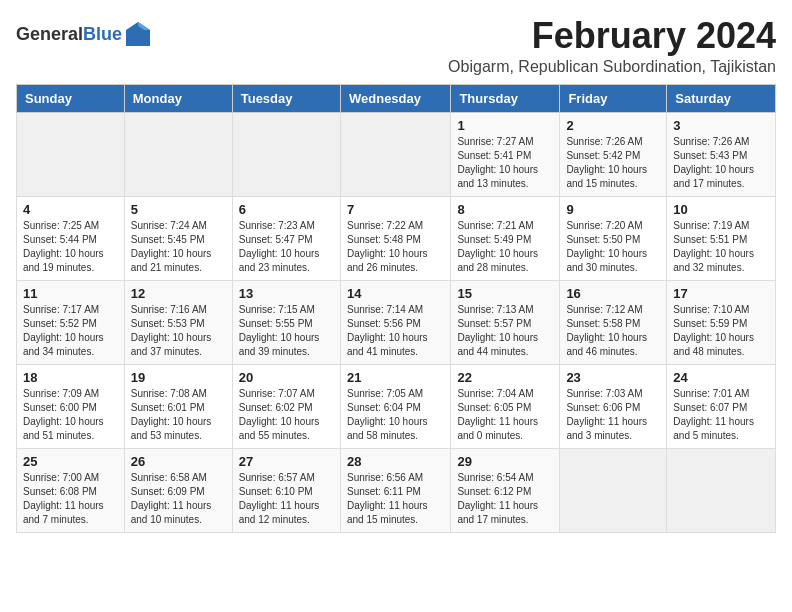 Image resolution: width=792 pixels, height=612 pixels. What do you see at coordinates (614, 98) in the screenshot?
I see `weekday-header-friday: Friday` at bounding box center [614, 98].